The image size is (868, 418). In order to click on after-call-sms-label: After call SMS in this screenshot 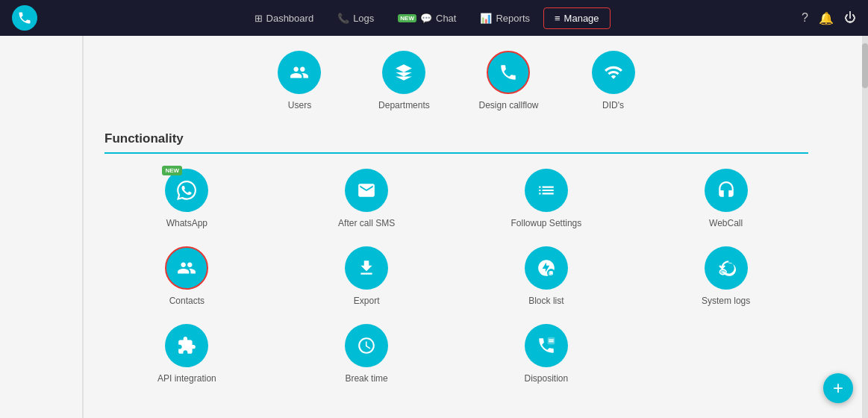, I will do `click(366, 223)`.